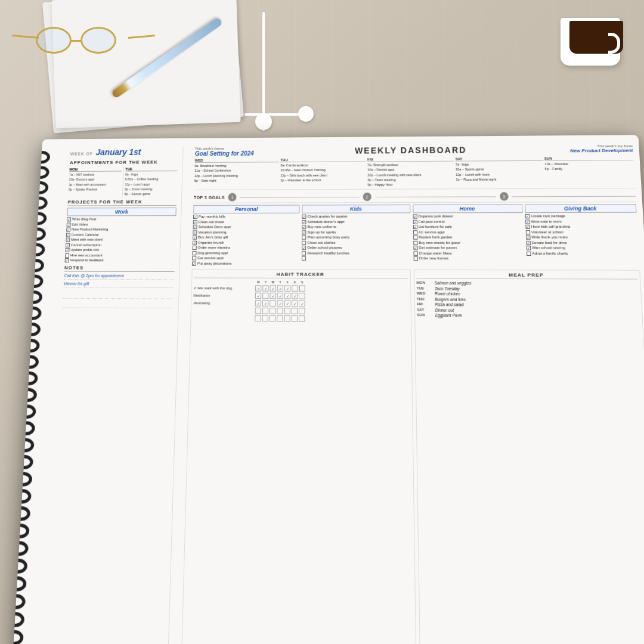 The image size is (644, 644). What do you see at coordinates (246, 240) in the screenshot?
I see `personal-items: Pay monthly bills Clean out closet Sched…` at bounding box center [246, 240].